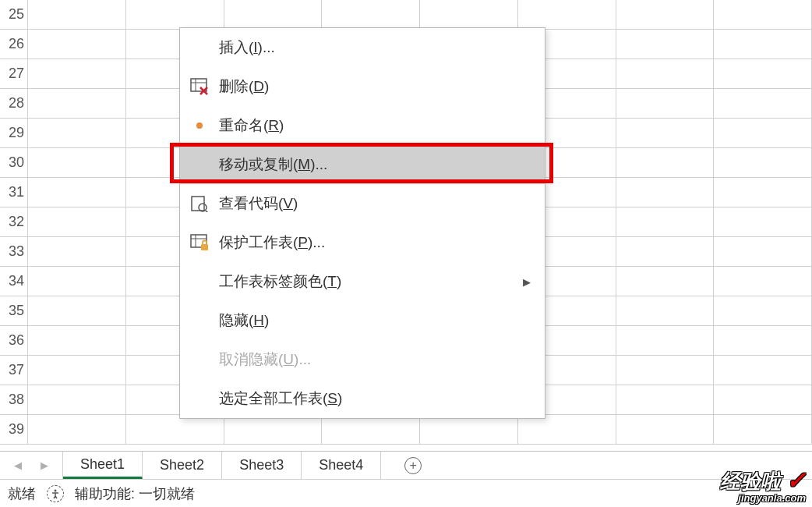  What do you see at coordinates (14, 163) in the screenshot?
I see `row-header: 30` at bounding box center [14, 163].